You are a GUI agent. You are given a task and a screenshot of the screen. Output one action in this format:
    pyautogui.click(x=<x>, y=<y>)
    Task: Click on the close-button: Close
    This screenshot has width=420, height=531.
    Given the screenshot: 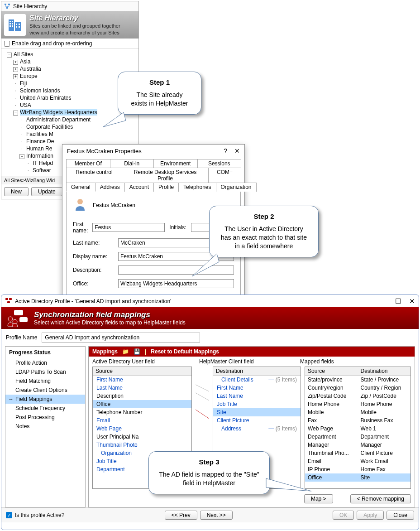 What is the action you would take?
    pyautogui.click(x=400, y=515)
    